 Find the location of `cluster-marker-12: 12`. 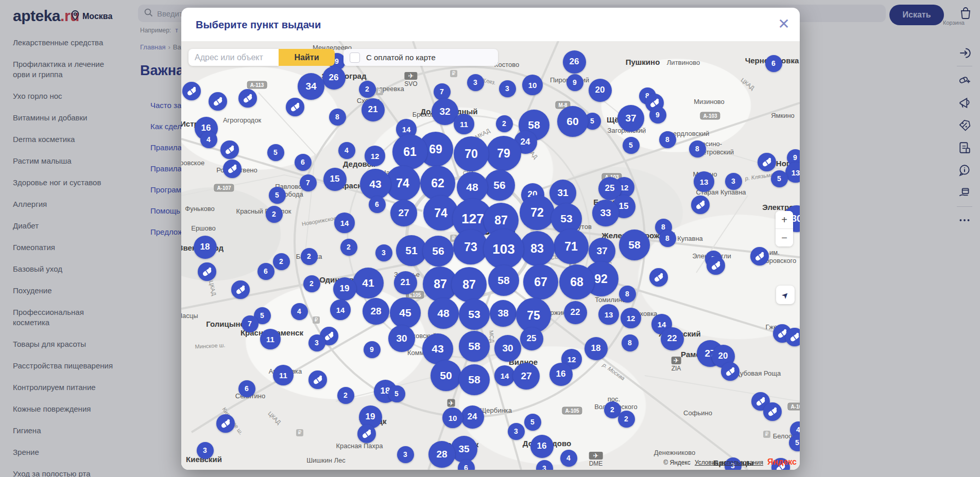

cluster-marker-12: 12 is located at coordinates (631, 318).